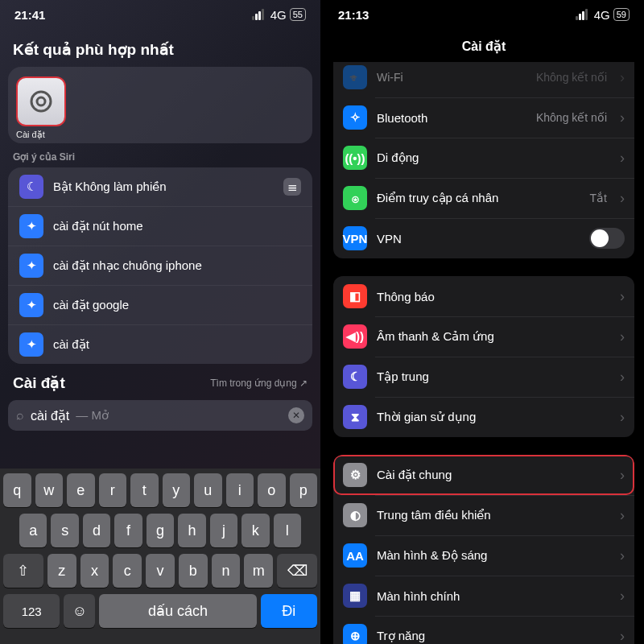 The width and height of the screenshot is (644, 644). Describe the element at coordinates (581, 14) in the screenshot. I see `signal-icon` at that location.